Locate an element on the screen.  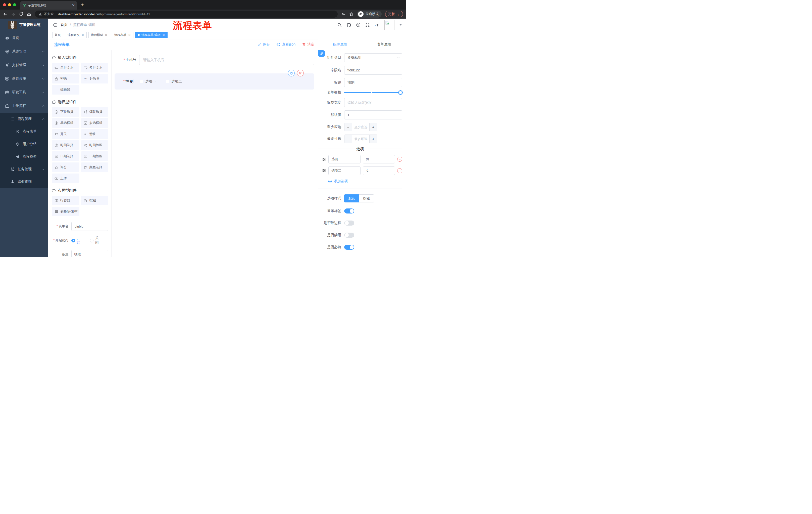
view-json-button: 查看json is located at coordinates (286, 45).